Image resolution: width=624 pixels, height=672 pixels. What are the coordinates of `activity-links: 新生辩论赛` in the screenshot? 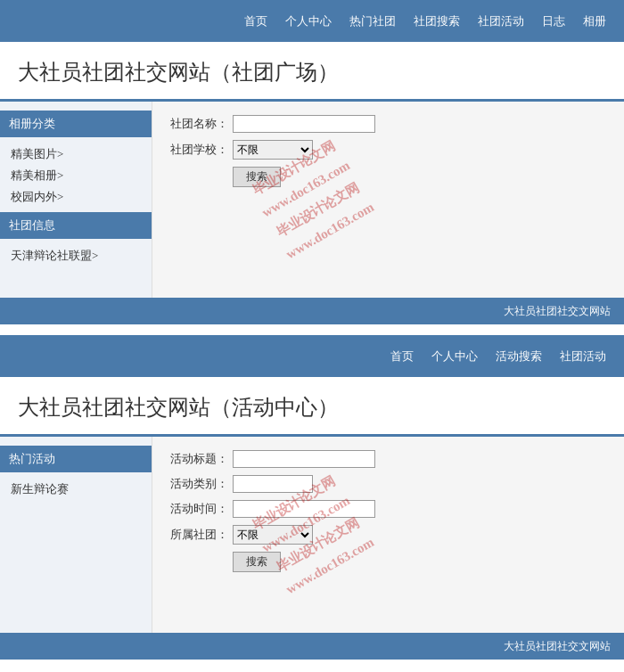 It's located at (76, 489).